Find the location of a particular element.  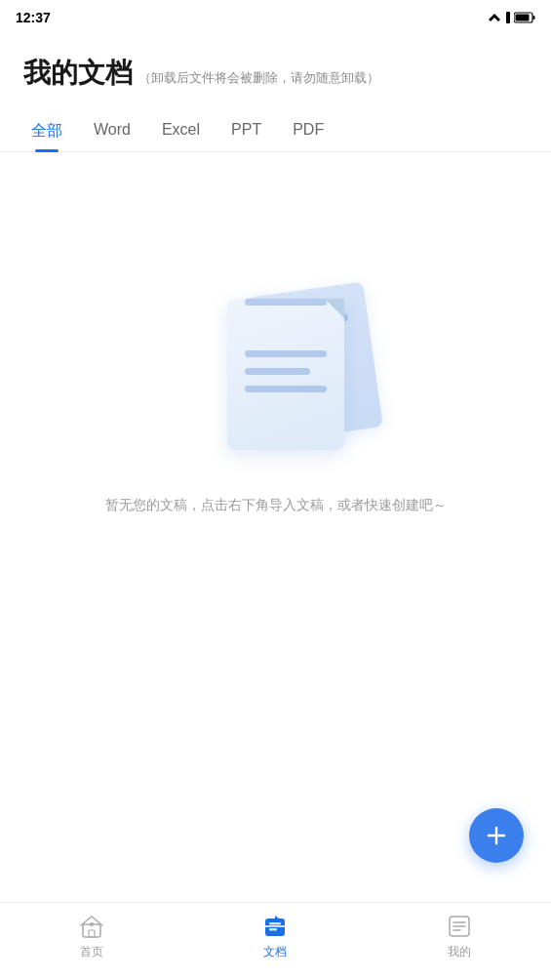

tab-ppt: PPT is located at coordinates (246, 131).